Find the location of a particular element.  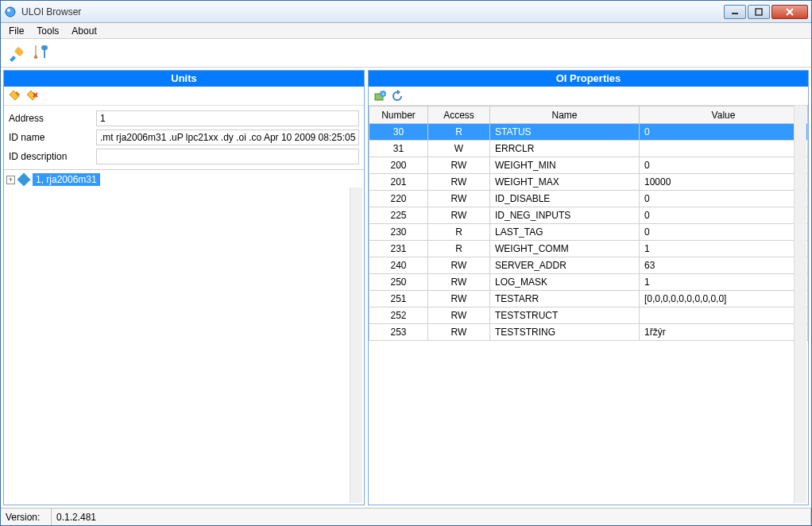

status-version-value: 0.1.2.481 is located at coordinates (431, 516).